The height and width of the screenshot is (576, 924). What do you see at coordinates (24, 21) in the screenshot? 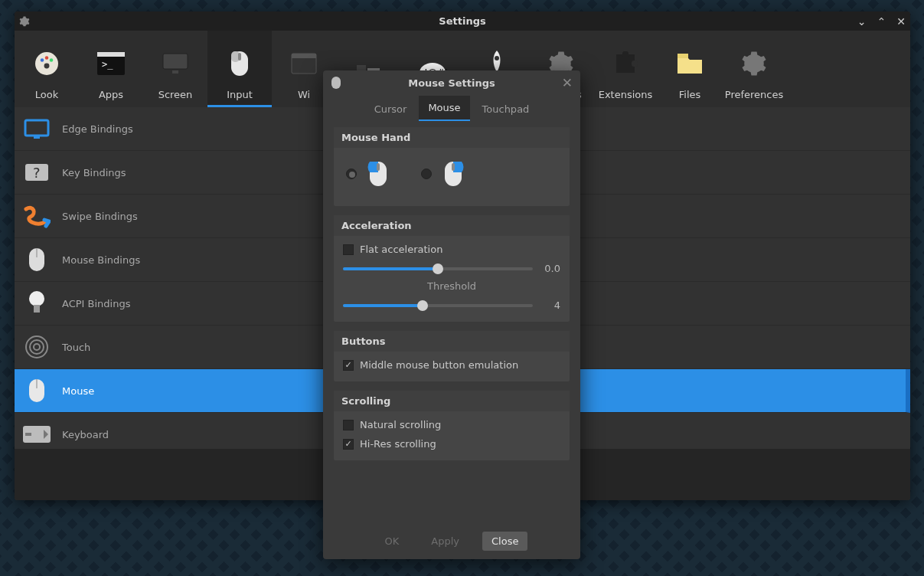
I see `gear-icon` at bounding box center [24, 21].